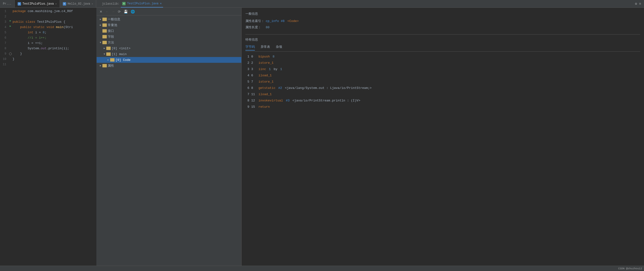  What do you see at coordinates (78, 4) in the screenshot?
I see `tab-hello02: C Hello_02.java ✕` at bounding box center [78, 4].